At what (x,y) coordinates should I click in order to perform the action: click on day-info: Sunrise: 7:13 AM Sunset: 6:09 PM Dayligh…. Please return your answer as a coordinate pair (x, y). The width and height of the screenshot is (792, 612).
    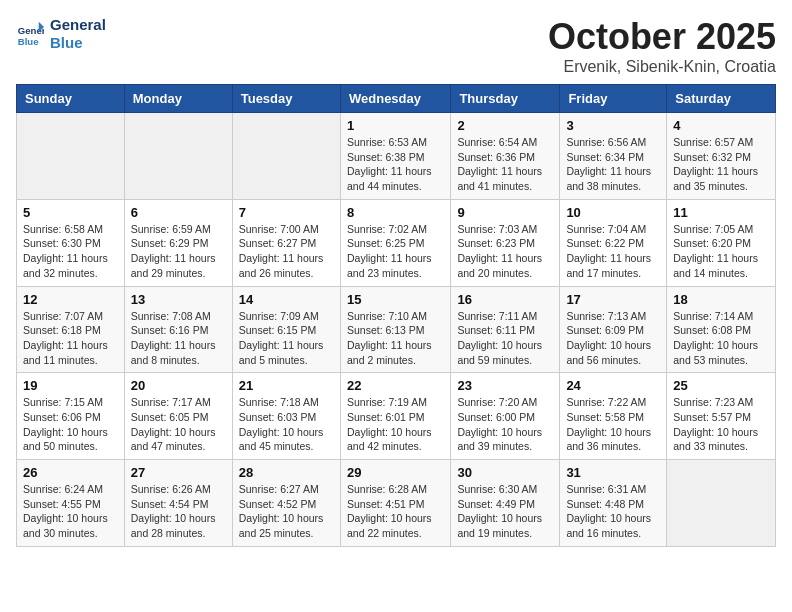
    Looking at the image, I should click on (613, 338).